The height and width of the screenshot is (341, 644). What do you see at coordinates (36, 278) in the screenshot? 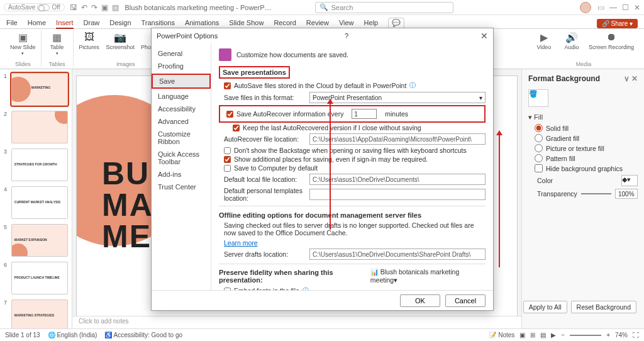
I see `thumbnail: 6PRODUCT LAUNCH TIMELINE` at bounding box center [36, 278].